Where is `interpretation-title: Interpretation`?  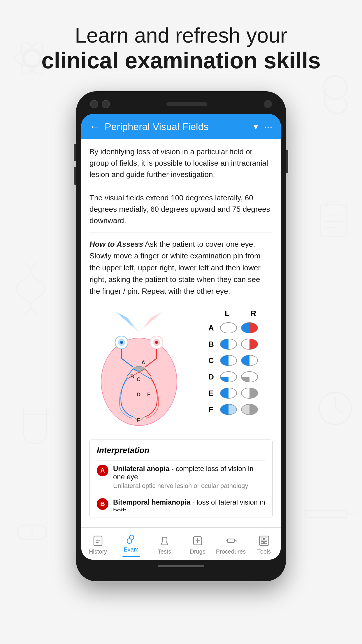
interpretation-title: Interpretation is located at coordinates (181, 450).